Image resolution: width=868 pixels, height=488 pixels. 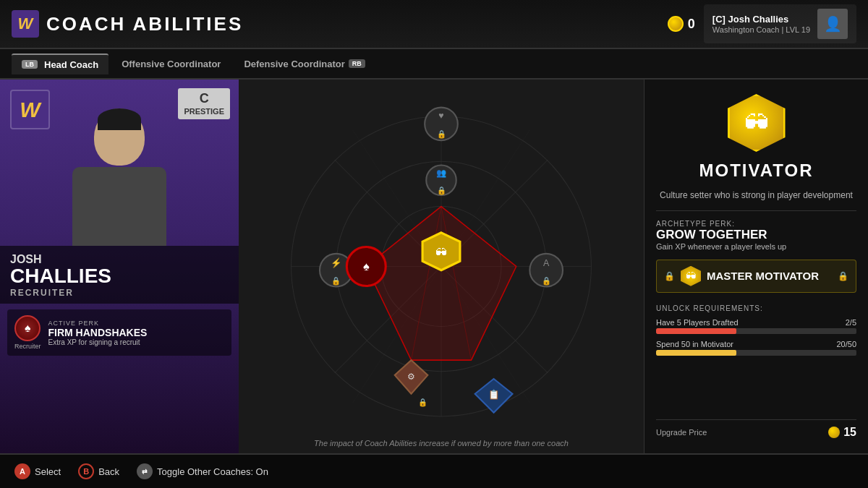 What do you see at coordinates (48, 471) in the screenshot?
I see `select-label: Select` at bounding box center [48, 471].